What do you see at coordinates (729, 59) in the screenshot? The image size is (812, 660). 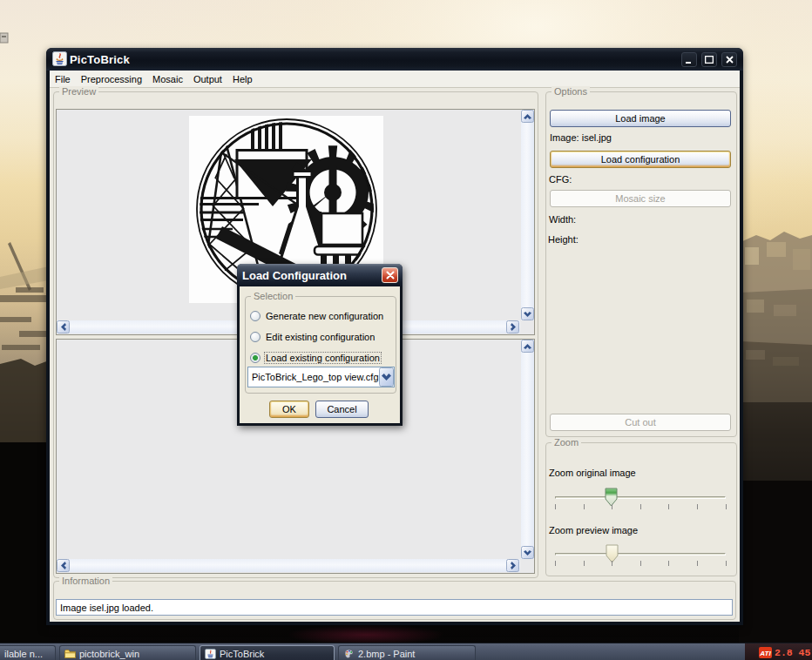 I see `close-button` at bounding box center [729, 59].